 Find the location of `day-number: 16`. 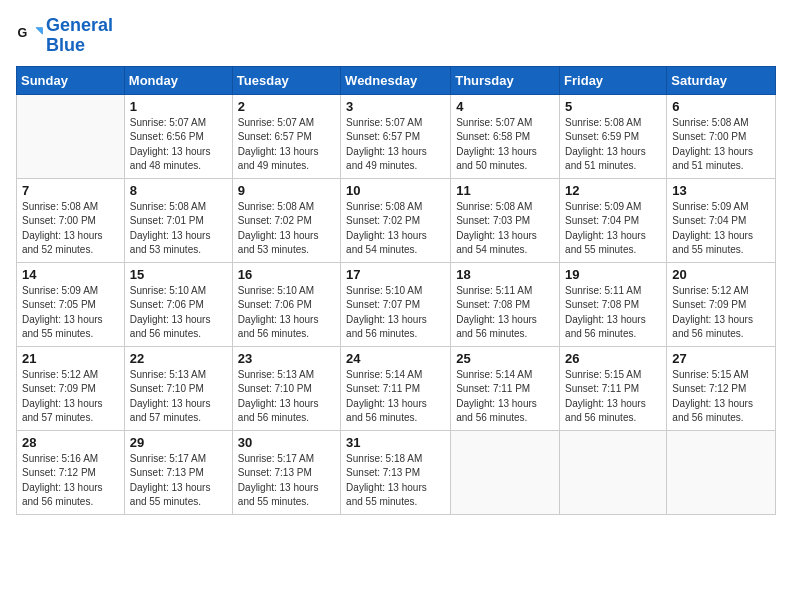

day-number: 16 is located at coordinates (286, 274).